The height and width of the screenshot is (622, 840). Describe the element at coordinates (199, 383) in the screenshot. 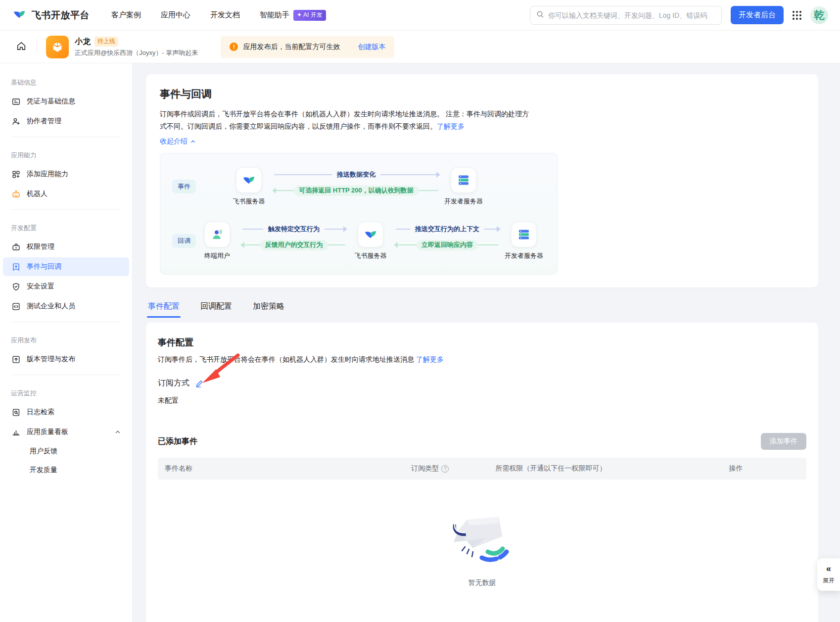

I see `edit-subscription-button` at that location.